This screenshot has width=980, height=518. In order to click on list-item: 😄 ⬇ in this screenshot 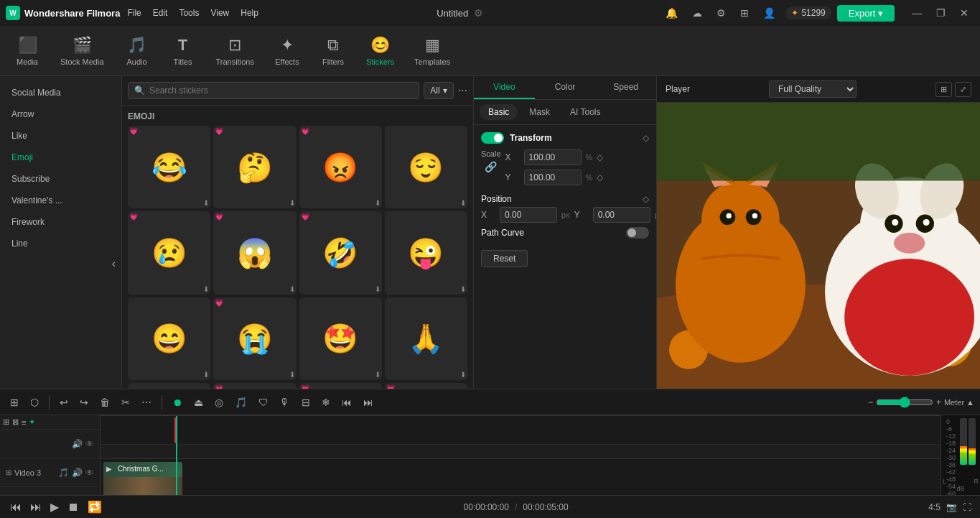, I will do `click(169, 339)`.